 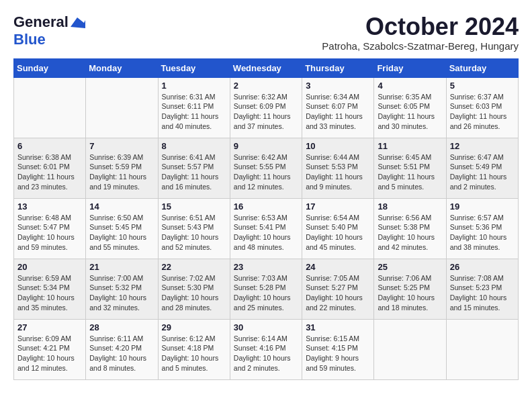 I want to click on day-info: Sunrise: 6:15 AM Sunset: 4:15 PM Dayligh…, so click(x=338, y=353).